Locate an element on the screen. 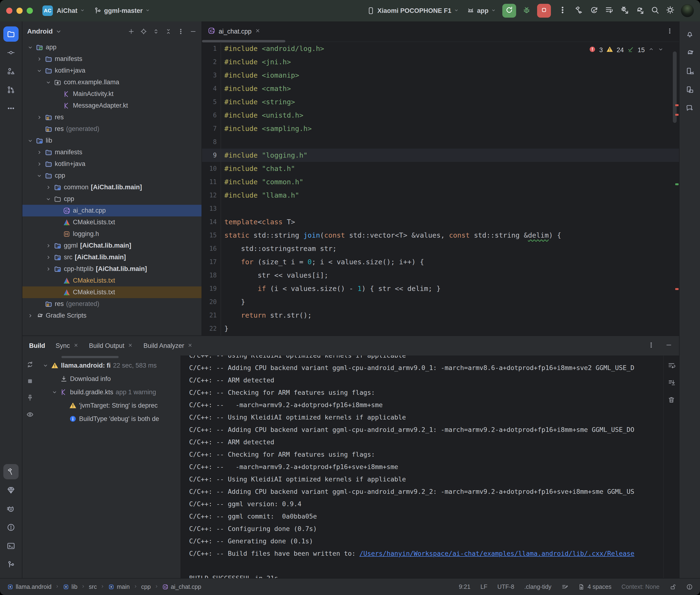 The width and height of the screenshot is (700, 595). line-number: 6 is located at coordinates (212, 115).